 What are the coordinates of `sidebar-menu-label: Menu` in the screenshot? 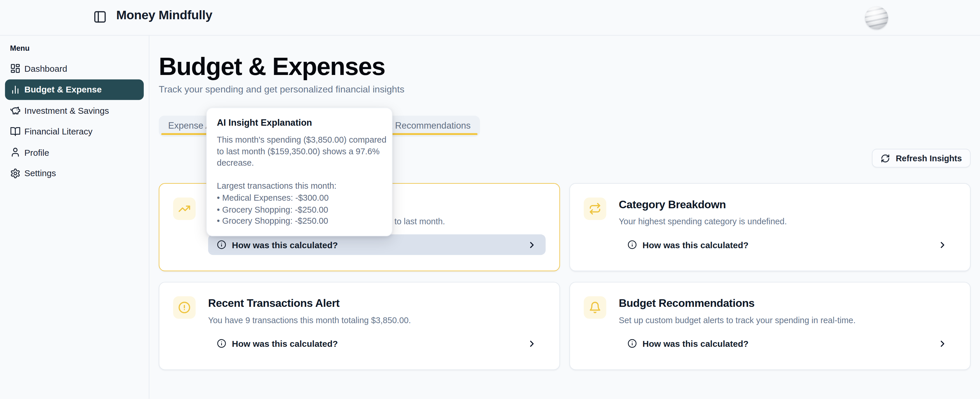 It's located at (79, 48).